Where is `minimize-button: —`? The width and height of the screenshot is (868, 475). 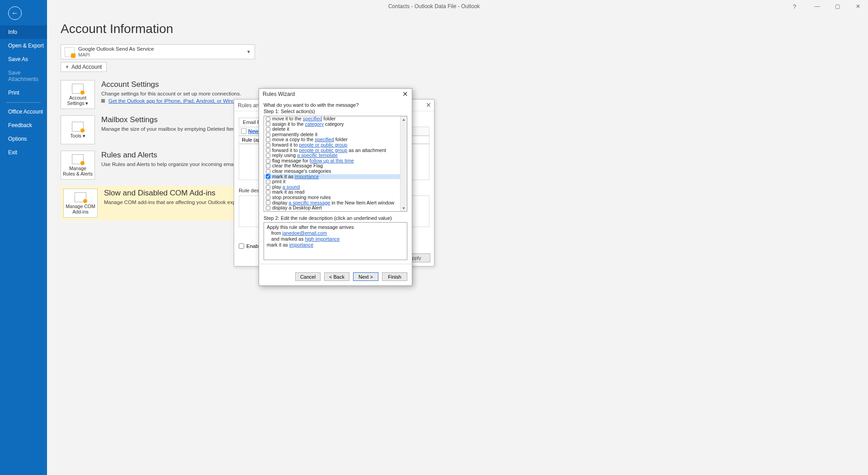
minimize-button: — is located at coordinates (817, 6).